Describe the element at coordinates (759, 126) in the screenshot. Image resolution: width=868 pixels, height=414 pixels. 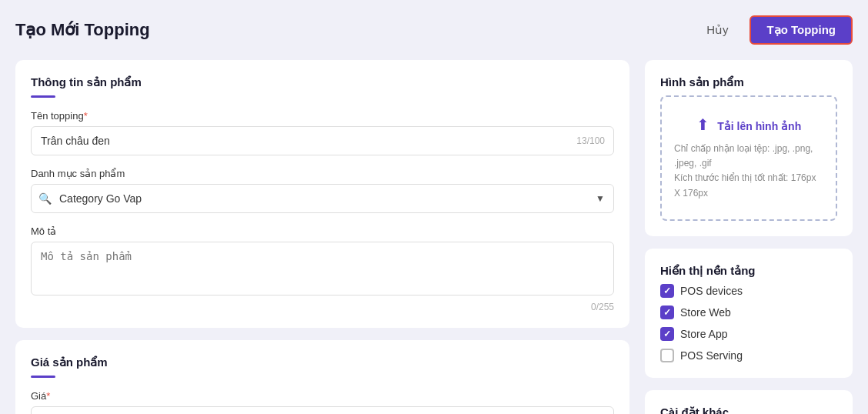
I see `upload-label: Tải lên hình ảnh` at that location.